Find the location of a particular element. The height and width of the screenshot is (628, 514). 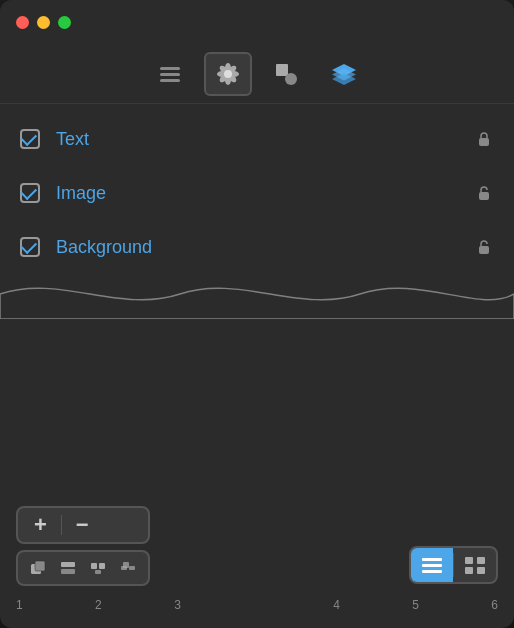

num-label-1: 1 is located at coordinates (20, 605).